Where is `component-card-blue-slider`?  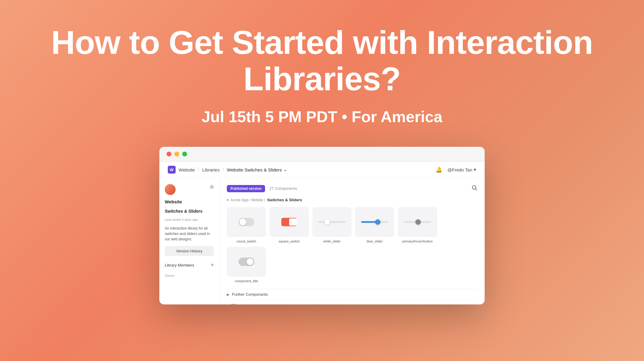 component-card-blue-slider is located at coordinates (375, 222).